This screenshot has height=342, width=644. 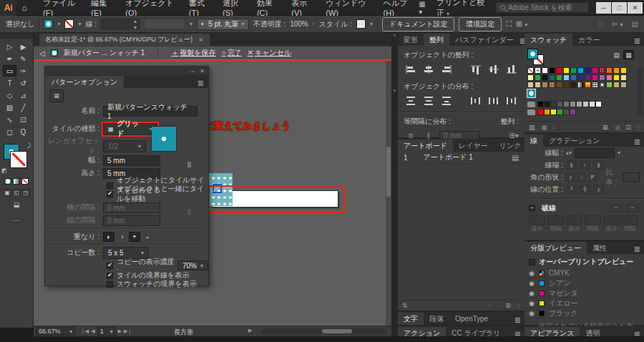 What do you see at coordinates (554, 127) in the screenshot?
I see `swatch-sync-icon: ◌` at bounding box center [554, 127].